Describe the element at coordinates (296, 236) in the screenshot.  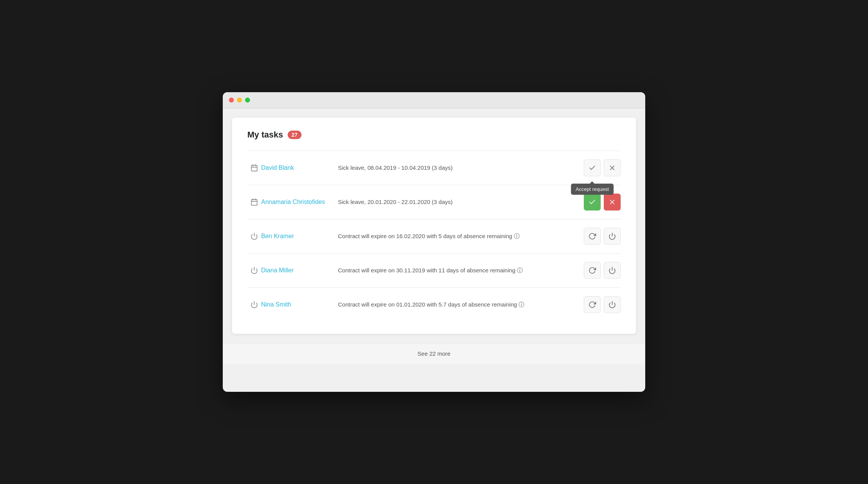
I see `task-name-ben-kramer: Ben Kramer` at that location.